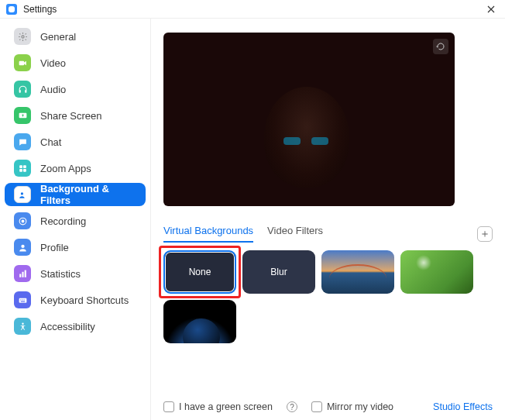 The width and height of the screenshot is (505, 420). Describe the element at coordinates (22, 221) in the screenshot. I see `recording-icon` at that location.